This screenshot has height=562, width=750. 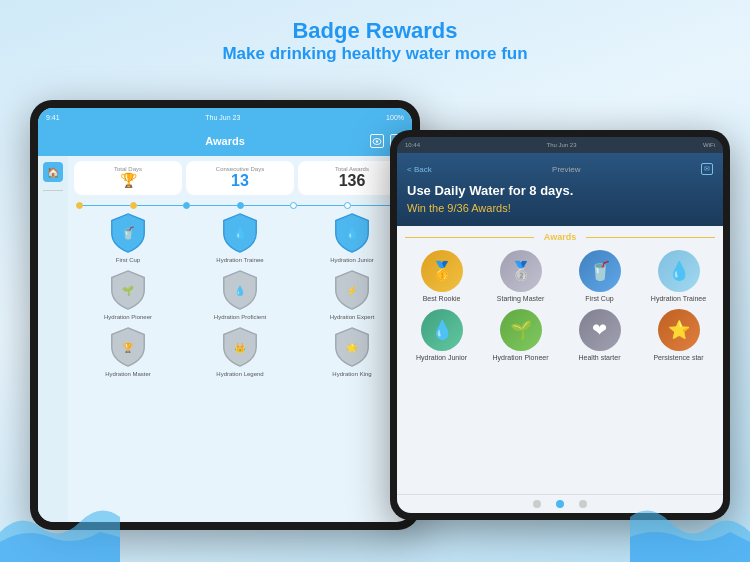 I want to click on right-badge-label-persistence-star: Persistence star, so click(x=678, y=358).